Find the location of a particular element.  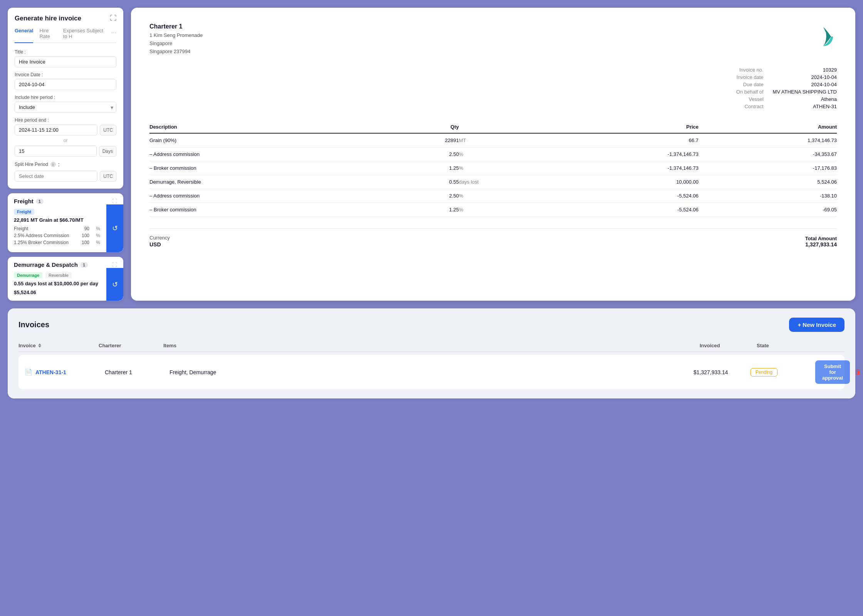

delete-invoice-button: 🗑 is located at coordinates (858, 372).